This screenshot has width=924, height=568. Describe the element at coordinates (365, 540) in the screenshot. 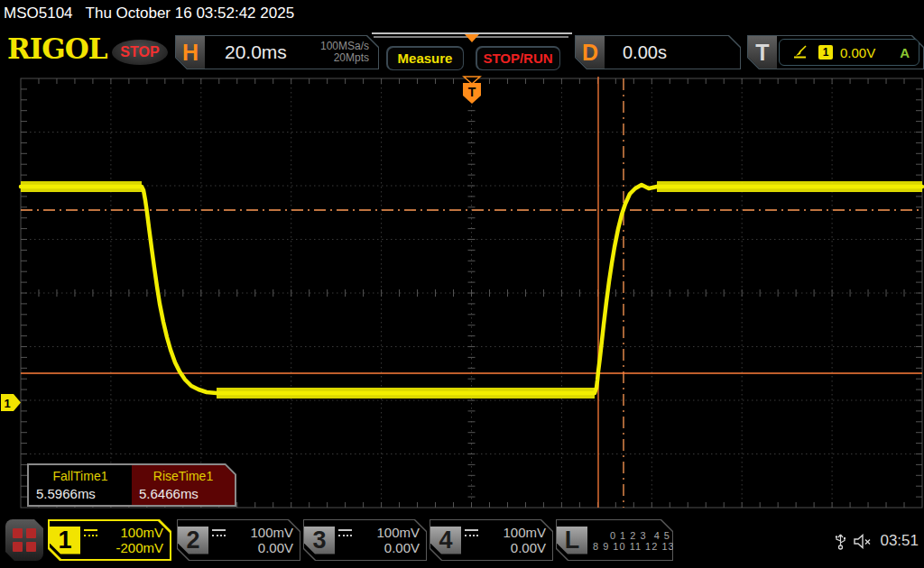

I see `channel3-box: 3 100mV 0.00V` at that location.